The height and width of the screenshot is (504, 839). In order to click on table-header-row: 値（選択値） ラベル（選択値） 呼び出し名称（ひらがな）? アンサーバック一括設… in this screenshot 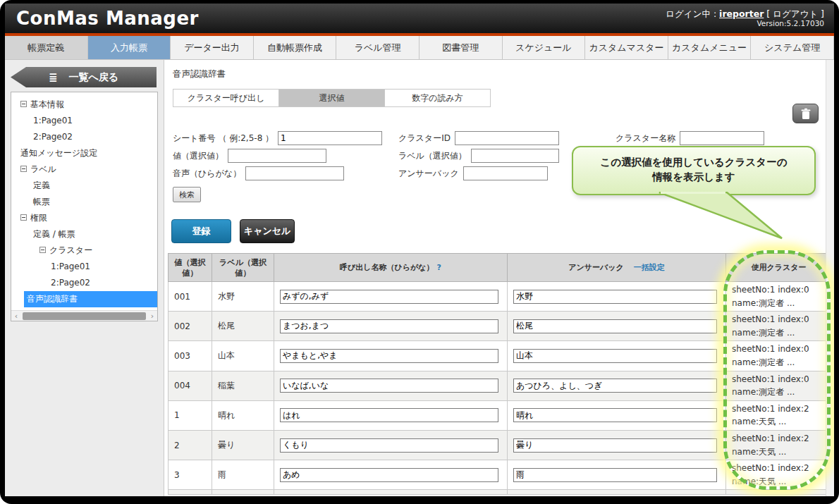, I will do `click(501, 268)`.